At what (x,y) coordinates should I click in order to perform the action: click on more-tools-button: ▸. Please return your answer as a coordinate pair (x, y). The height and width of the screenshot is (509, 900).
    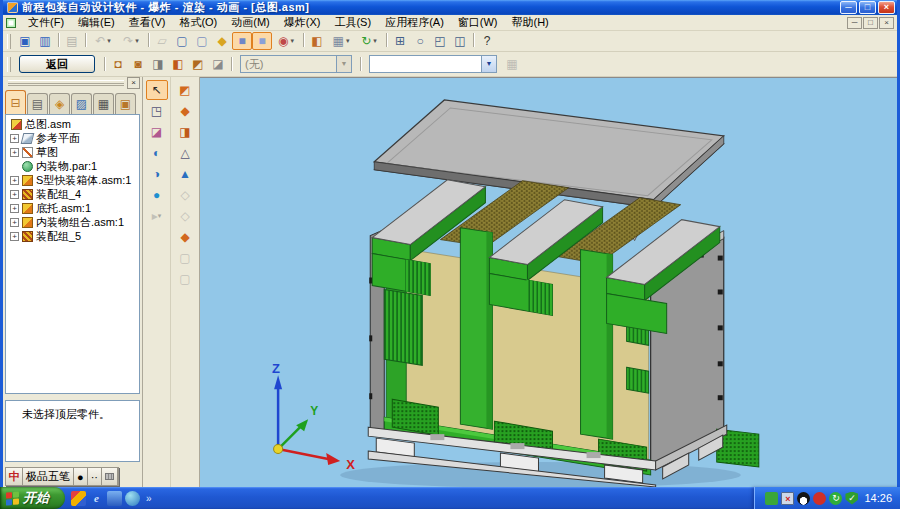
    Looking at the image, I should click on (157, 216).